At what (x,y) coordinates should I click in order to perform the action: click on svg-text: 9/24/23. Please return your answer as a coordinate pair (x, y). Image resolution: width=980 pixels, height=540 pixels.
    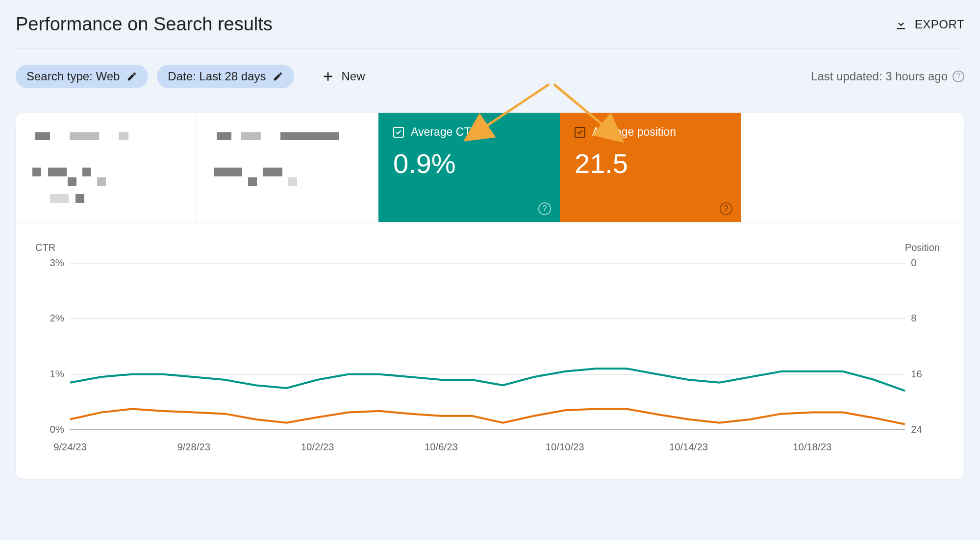
    Looking at the image, I should click on (70, 447).